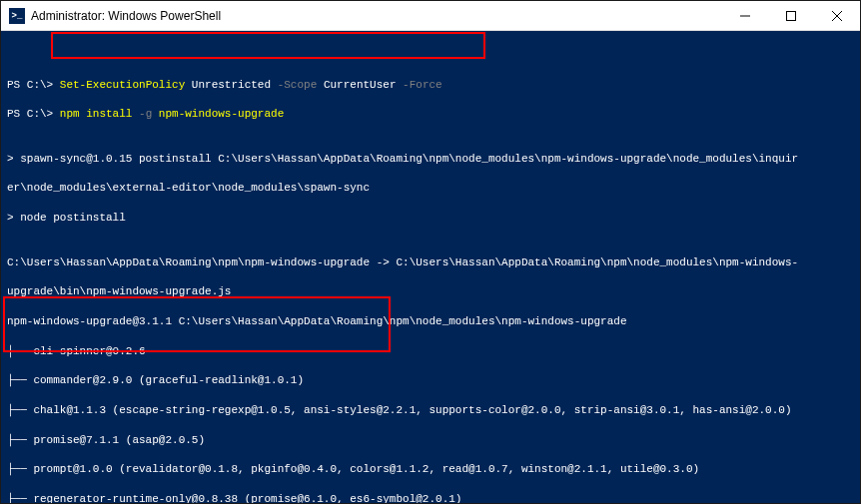 The image size is (861, 504). Describe the element at coordinates (301, 85) in the screenshot. I see `cmd-flag: -Scope` at that location.